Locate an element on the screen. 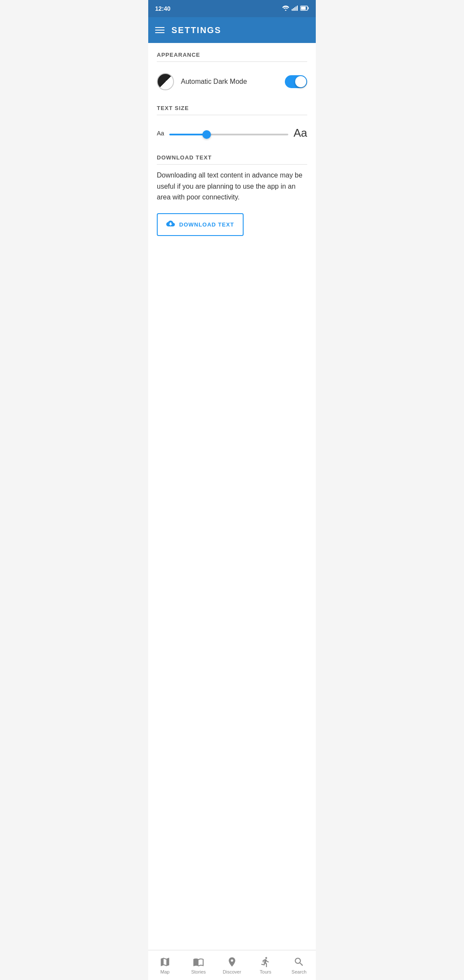 The height and width of the screenshot is (980, 464). bottom-nav: Map Stories Discover Tours Search is located at coordinates (232, 965).